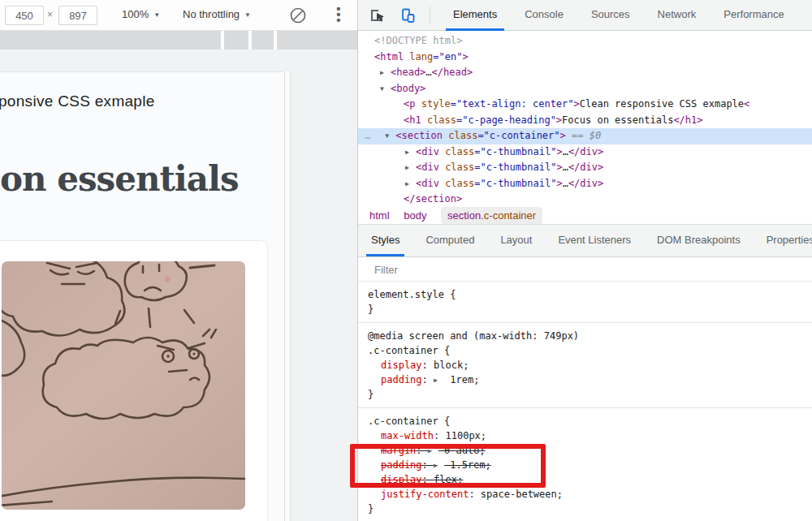 The width and height of the screenshot is (812, 521). I want to click on css-media-query-line: @media screen and (max-width: 749px), so click(590, 336).